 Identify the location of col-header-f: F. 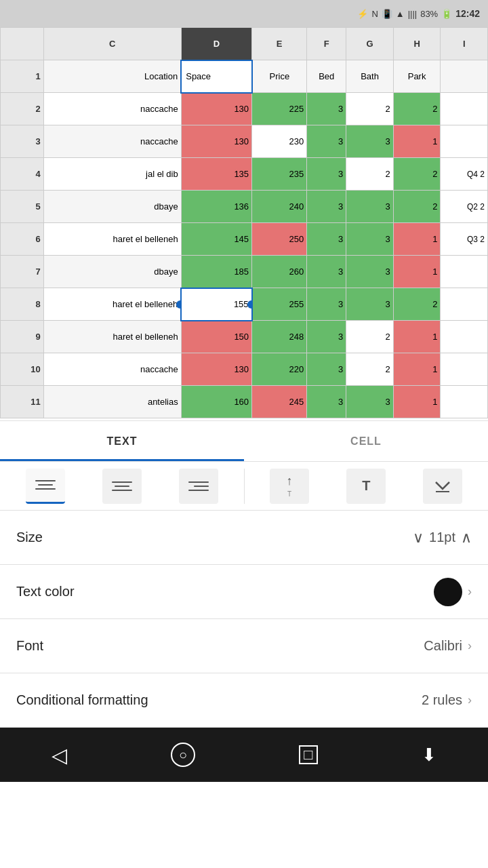
(327, 44).